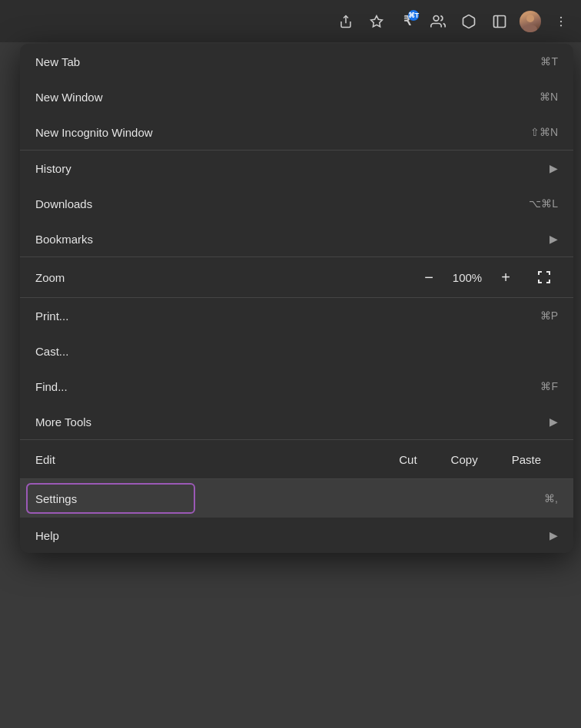 The image size is (581, 728). What do you see at coordinates (469, 22) in the screenshot?
I see `extensions-icon` at bounding box center [469, 22].